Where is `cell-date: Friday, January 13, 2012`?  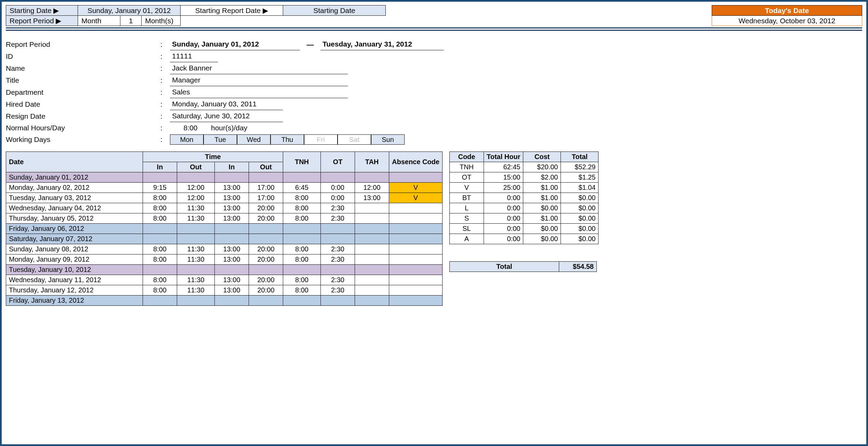
cell-date: Friday, January 13, 2012 is located at coordinates (75, 301).